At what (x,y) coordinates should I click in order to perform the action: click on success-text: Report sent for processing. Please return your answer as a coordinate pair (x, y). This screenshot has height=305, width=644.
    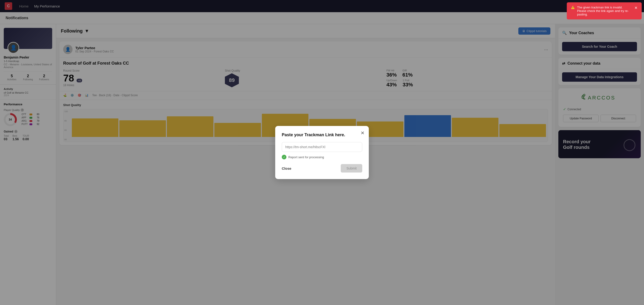
    Looking at the image, I should click on (306, 157).